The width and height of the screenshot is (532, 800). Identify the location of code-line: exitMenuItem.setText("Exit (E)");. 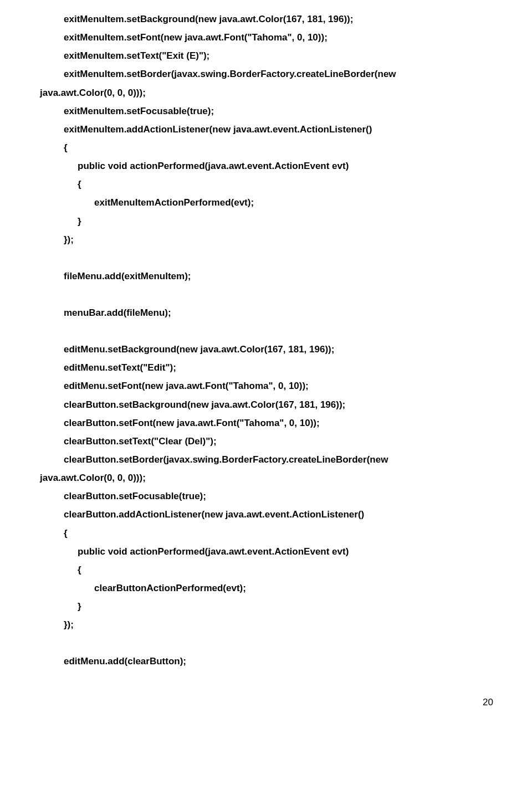
(266, 55).